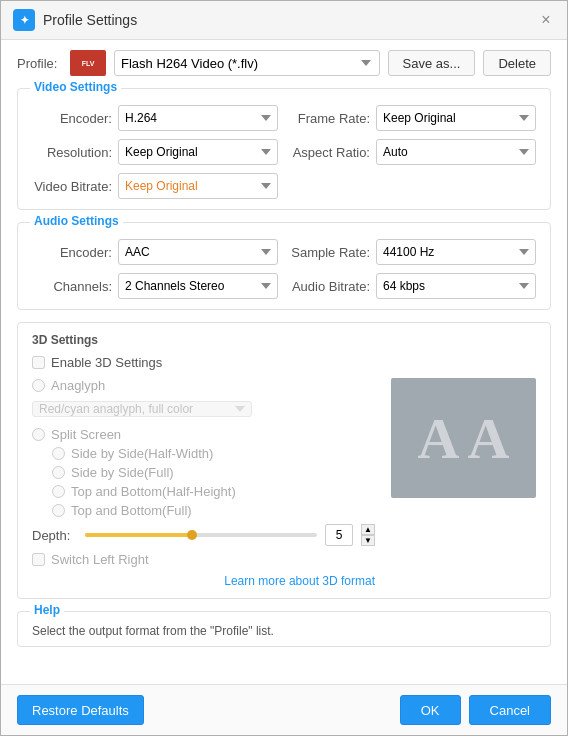  Describe the element at coordinates (204, 434) in the screenshot. I see `split-screen-radio-row: Split Screen` at that location.